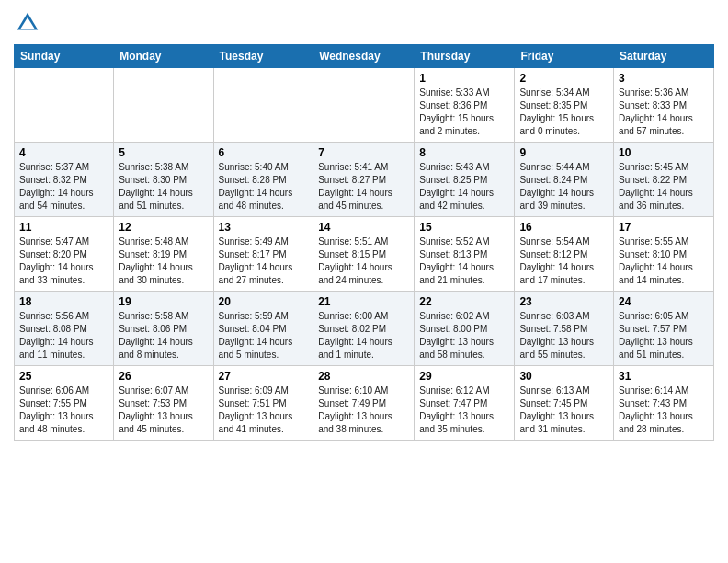  What do you see at coordinates (164, 329) in the screenshot?
I see `calendar-cell: 19Sunrise: 5:58 AM Sunset: 8:06 PM Dayli…` at bounding box center [164, 329].